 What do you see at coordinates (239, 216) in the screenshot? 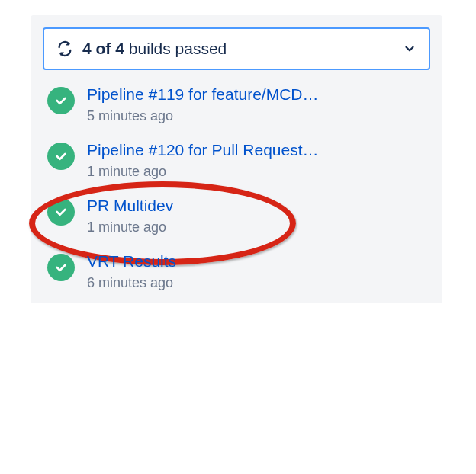
I see `build-item: PR Multidev1 minute ago` at bounding box center [239, 216].